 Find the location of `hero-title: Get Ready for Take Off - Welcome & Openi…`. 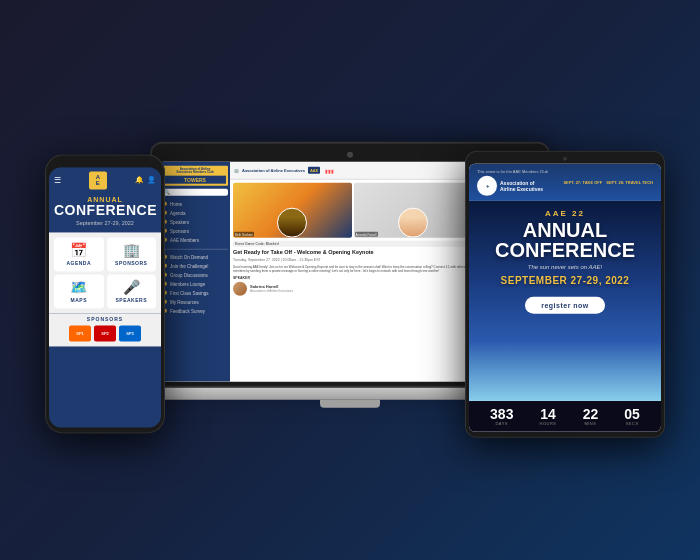

hero-title: Get Ready for Take Off - Welcome & Openi… is located at coordinates (352, 252).